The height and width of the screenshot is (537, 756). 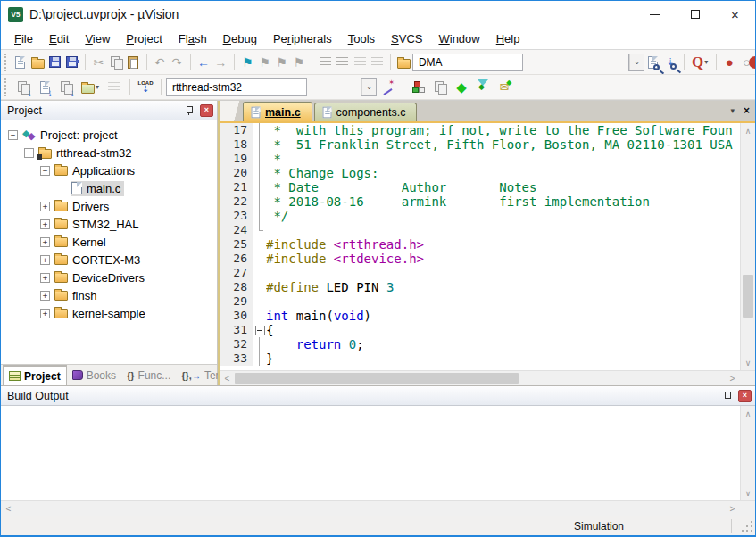 I want to click on code-line-19: 19 *, so click(x=480, y=159).